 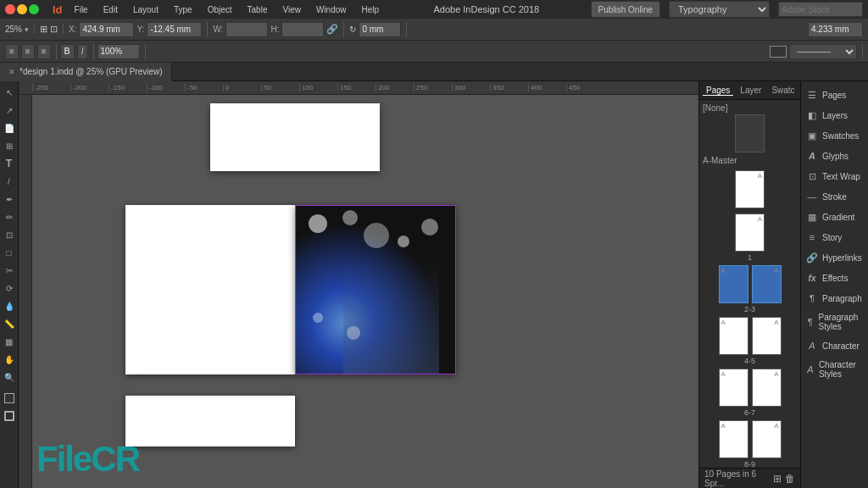 What do you see at coordinates (86, 72) in the screenshot?
I see `doc-tab: ✕ *design 1.indd @ 25% (GPU Preview)` at bounding box center [86, 72].